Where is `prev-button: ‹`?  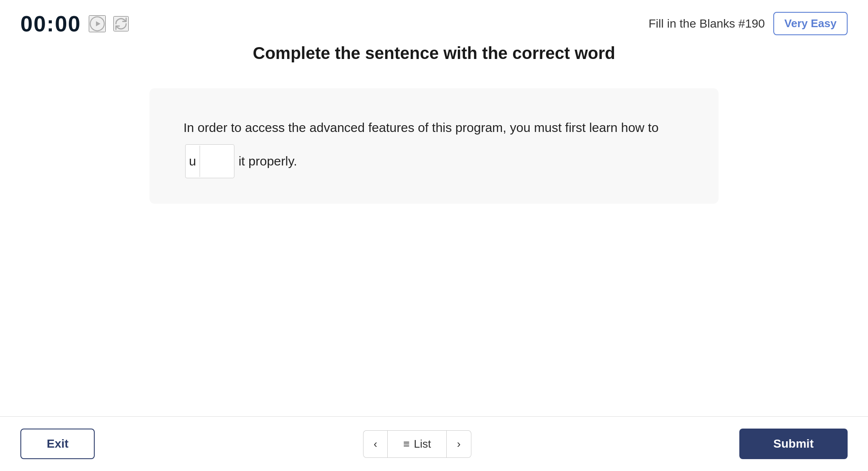
prev-button: ‹ is located at coordinates (375, 444).